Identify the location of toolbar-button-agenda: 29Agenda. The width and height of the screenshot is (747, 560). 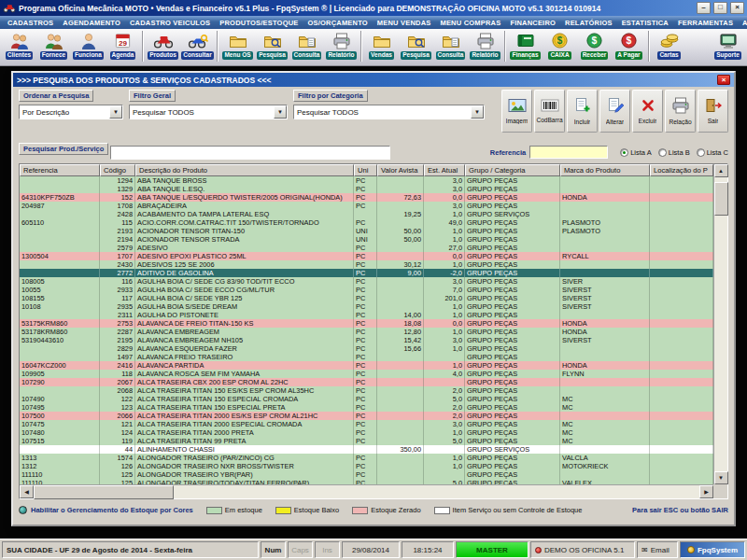
(123, 47).